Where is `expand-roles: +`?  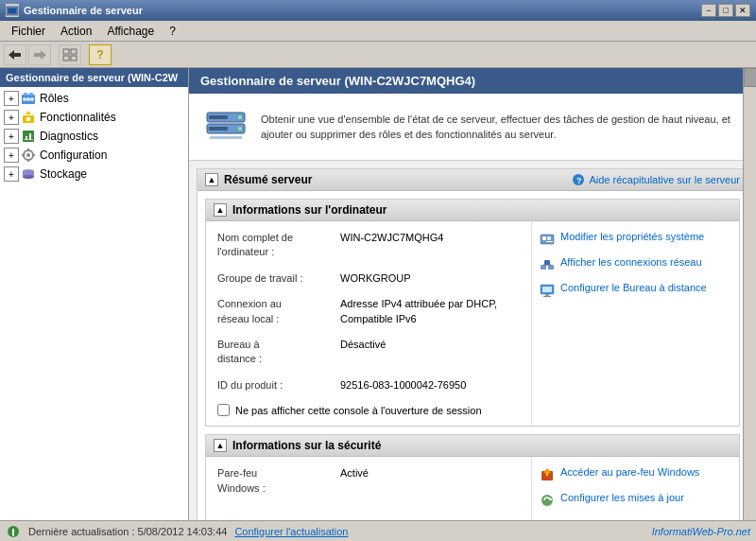 expand-roles: + is located at coordinates (11, 98).